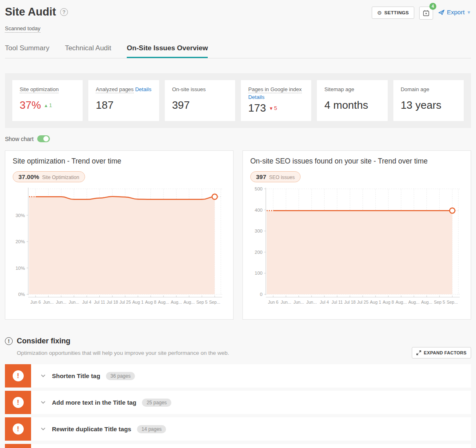 This screenshot has width=476, height=448. Describe the element at coordinates (20, 242) in the screenshot. I see `svg-text: 20%` at that location.